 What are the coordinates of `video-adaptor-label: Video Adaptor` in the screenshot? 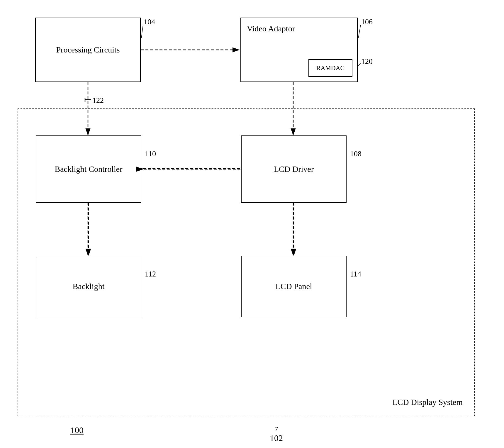 It's located at (271, 29).